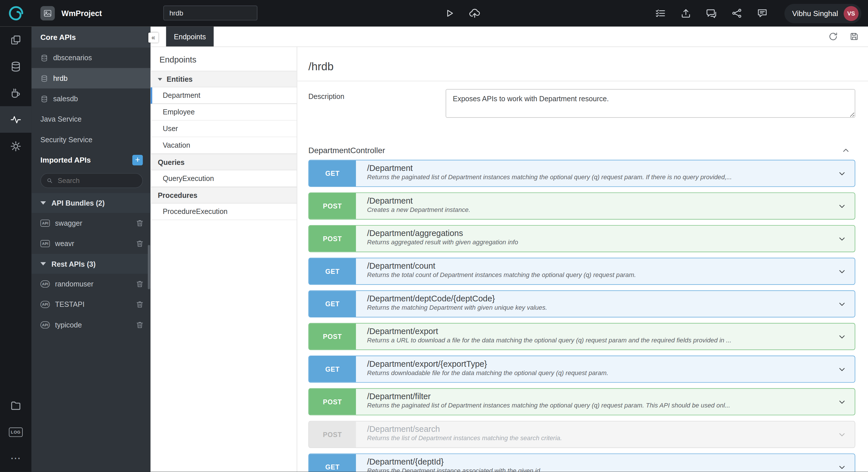  Describe the element at coordinates (91, 284) in the screenshot. I see `sidebar-item-randomuser: API randomuser` at that location.